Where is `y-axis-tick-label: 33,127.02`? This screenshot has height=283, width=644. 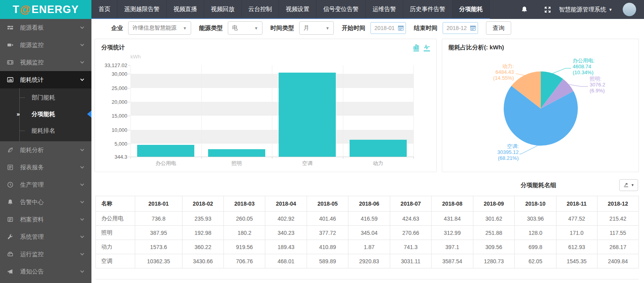 y-axis-tick-label: 33,127.02 is located at coordinates (112, 66).